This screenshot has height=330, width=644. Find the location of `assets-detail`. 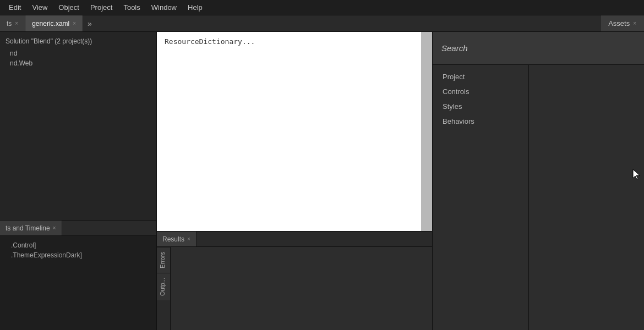

assets-detail is located at coordinates (587, 197).